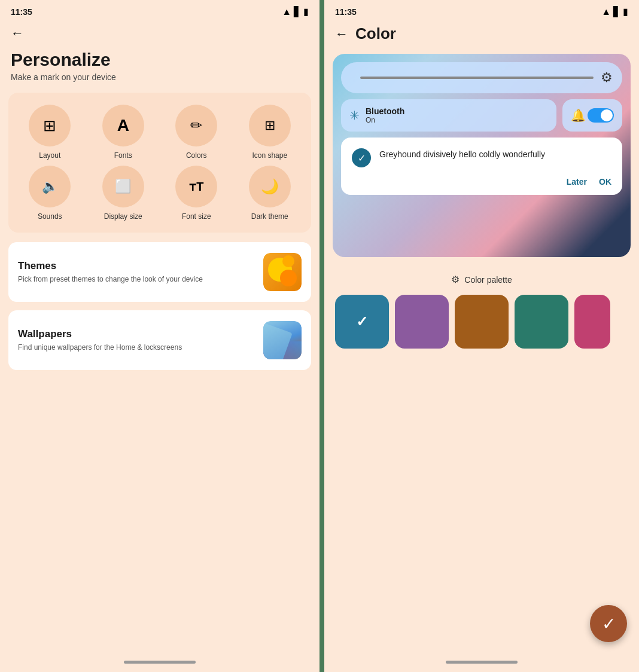 This screenshot has height=672, width=639. I want to click on swatch-brown-orange, so click(482, 322).